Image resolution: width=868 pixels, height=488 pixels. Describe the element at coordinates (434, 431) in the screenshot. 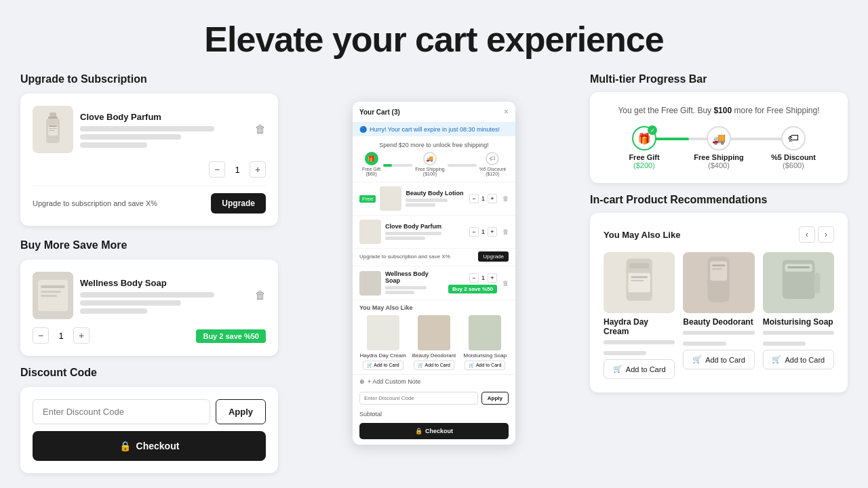

I see `cart-checkout-btn: 🔒 Checkout` at that location.